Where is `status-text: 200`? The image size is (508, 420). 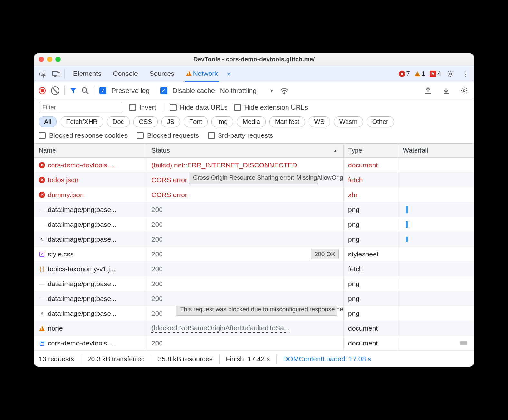
status-text: 200 is located at coordinates (157, 343).